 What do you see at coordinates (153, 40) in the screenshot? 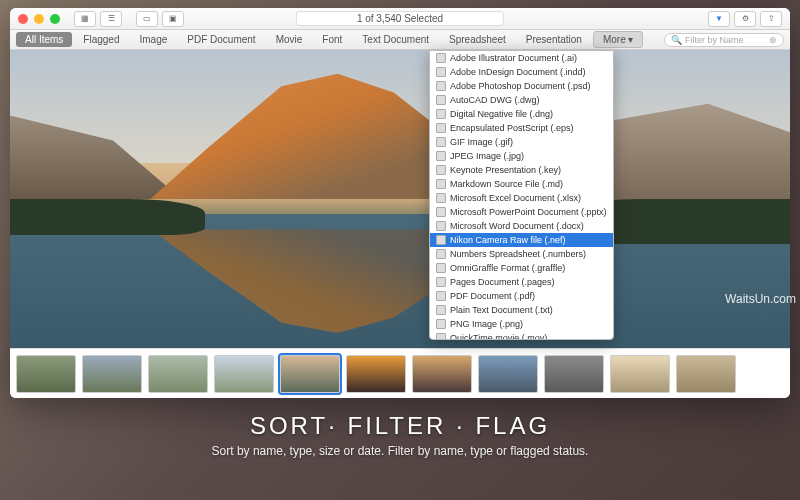
I see `filter-chip-image: Image` at bounding box center [153, 40].